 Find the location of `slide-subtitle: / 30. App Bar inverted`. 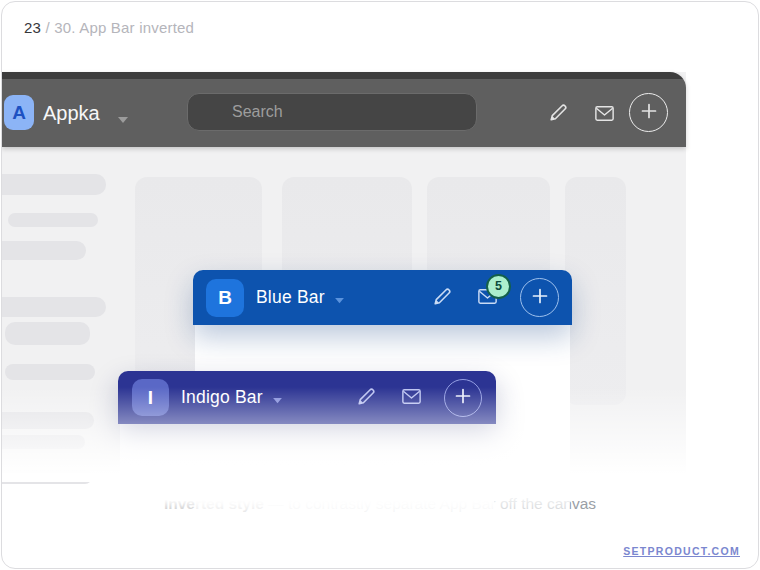

slide-subtitle: / 30. App Bar inverted is located at coordinates (118, 28).